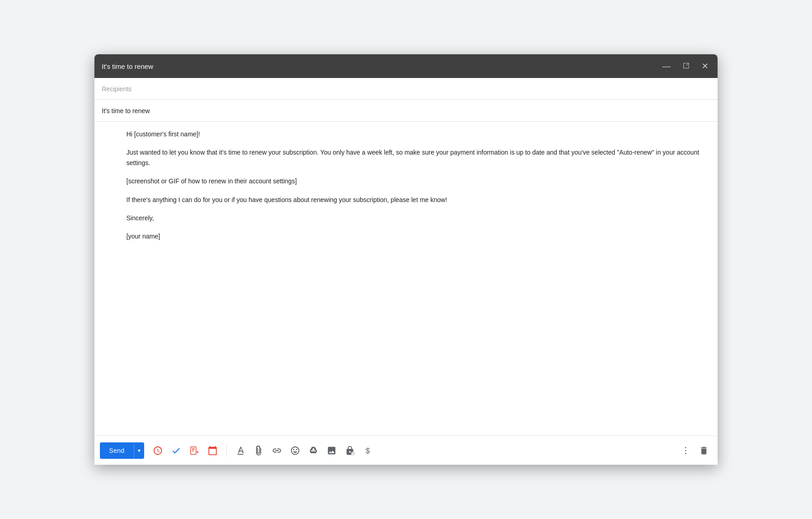 The height and width of the screenshot is (519, 812). I want to click on list-edit-button, so click(194, 451).